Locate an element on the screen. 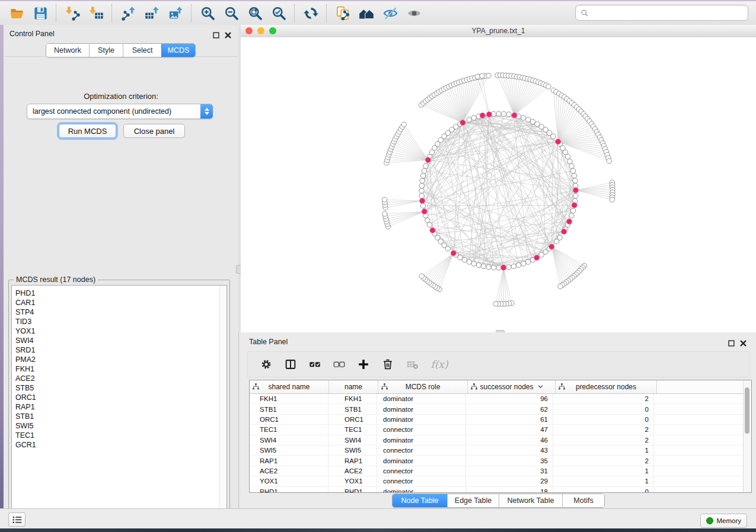  show-panels-button is located at coordinates (17, 520).